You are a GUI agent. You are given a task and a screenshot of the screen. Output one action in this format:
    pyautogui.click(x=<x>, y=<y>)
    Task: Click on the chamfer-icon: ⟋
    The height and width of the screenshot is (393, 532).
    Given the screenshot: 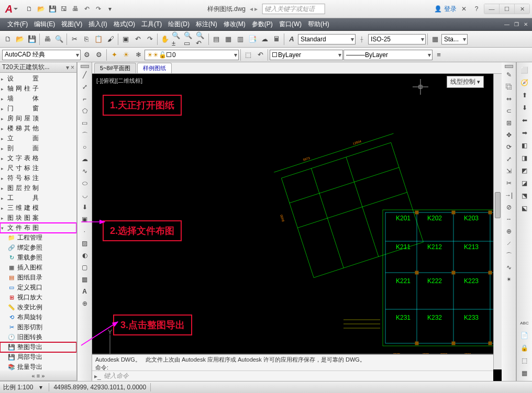 What is the action you would take?
    pyautogui.click(x=509, y=243)
    